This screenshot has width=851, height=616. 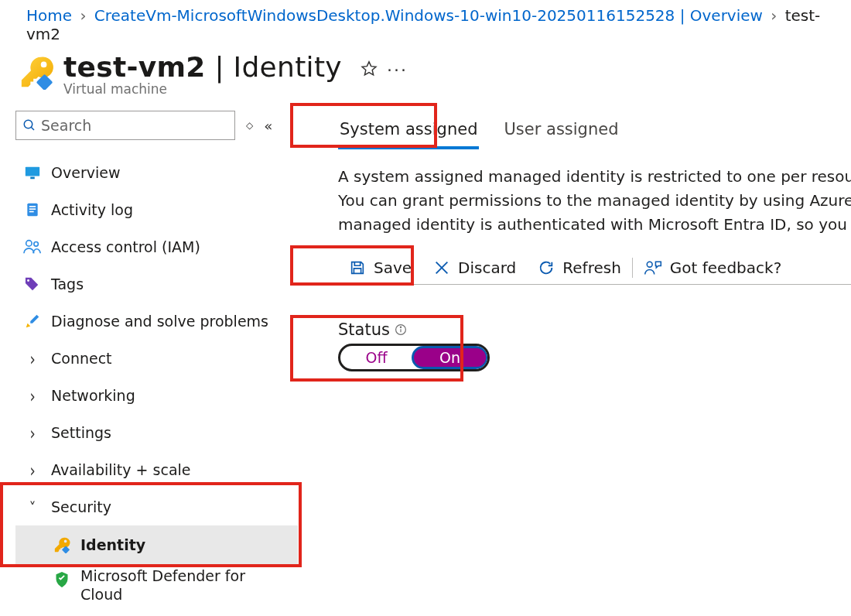 What do you see at coordinates (442, 268) in the screenshot?
I see `close-icon` at bounding box center [442, 268].